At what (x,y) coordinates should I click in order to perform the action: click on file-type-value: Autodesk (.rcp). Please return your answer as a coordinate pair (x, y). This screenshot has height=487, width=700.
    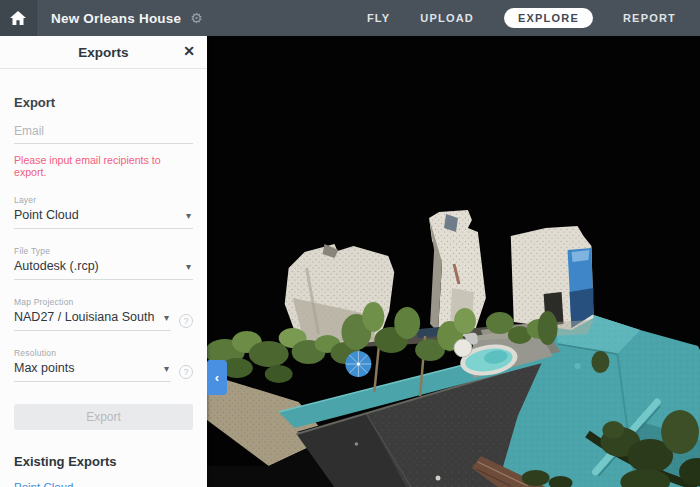
    Looking at the image, I should click on (100, 266).